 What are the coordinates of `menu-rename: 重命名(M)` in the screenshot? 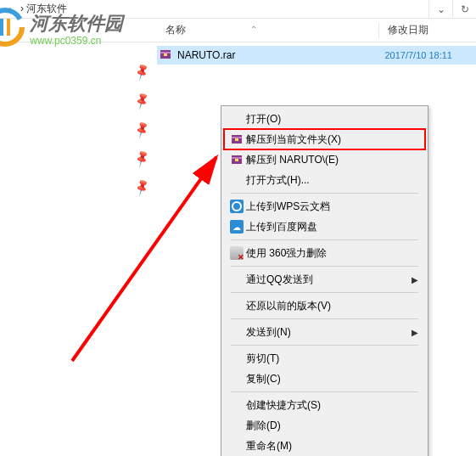 It's located at (324, 446).